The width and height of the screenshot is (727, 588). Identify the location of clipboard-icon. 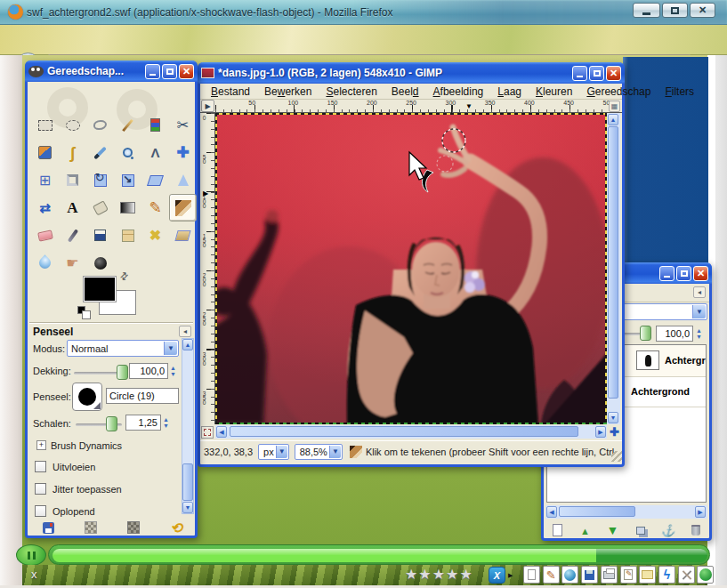
(628, 575).